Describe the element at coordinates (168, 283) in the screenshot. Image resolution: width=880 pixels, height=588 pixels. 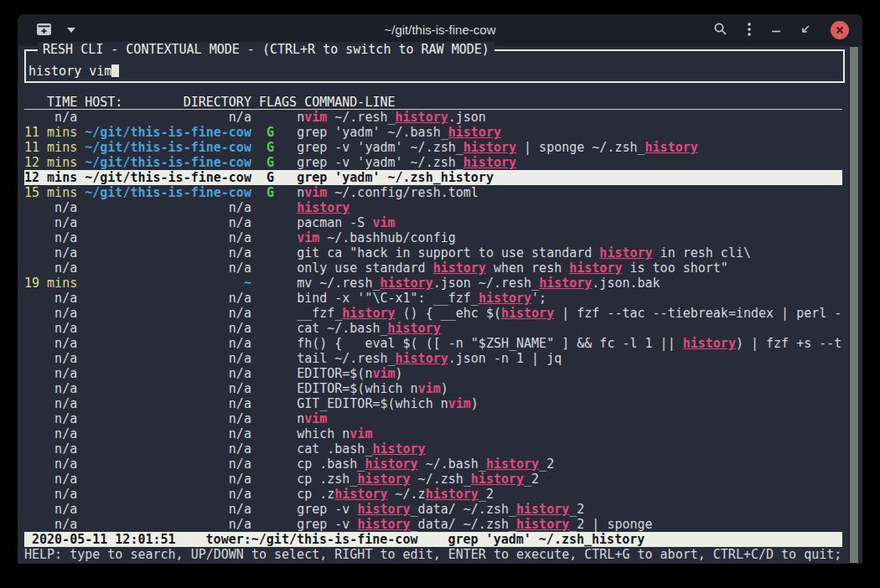
I see `cell-directory: ~` at that location.